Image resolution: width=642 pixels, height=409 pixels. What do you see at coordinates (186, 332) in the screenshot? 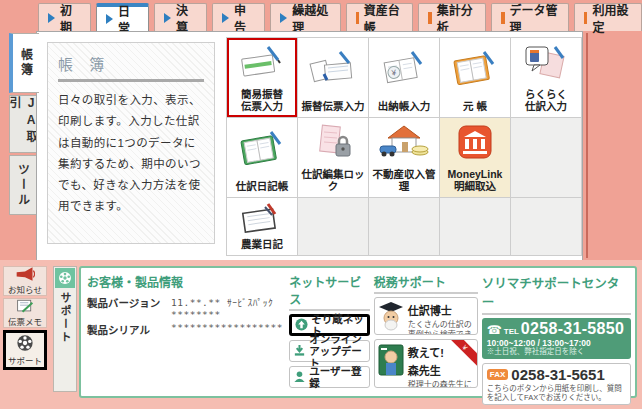
I see `customer-info-section: お客様・製品情報 製品バージョン 11.**.** ｻｰﾋﾞｽﾊﾟｯｸ ****…` at bounding box center [186, 332].